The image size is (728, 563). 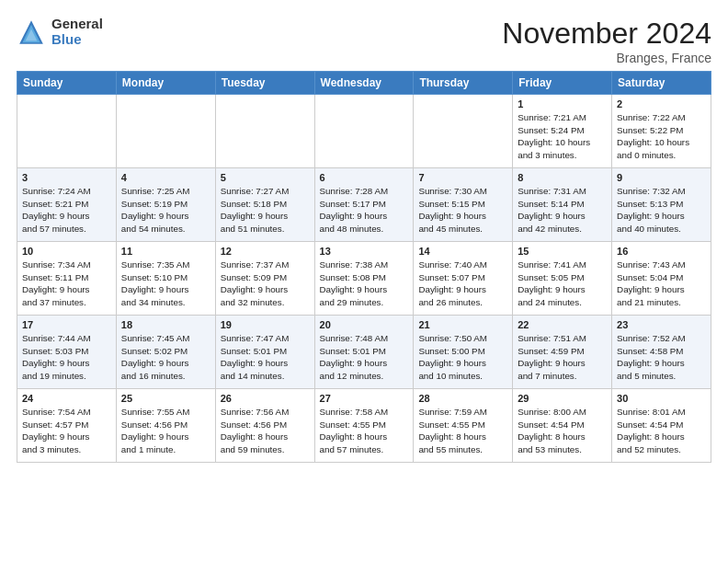 What do you see at coordinates (265, 210) in the screenshot?
I see `day-info: Sunrise: 7:27 AM Sunset: 5:18 PM Dayligh…` at bounding box center [265, 210].